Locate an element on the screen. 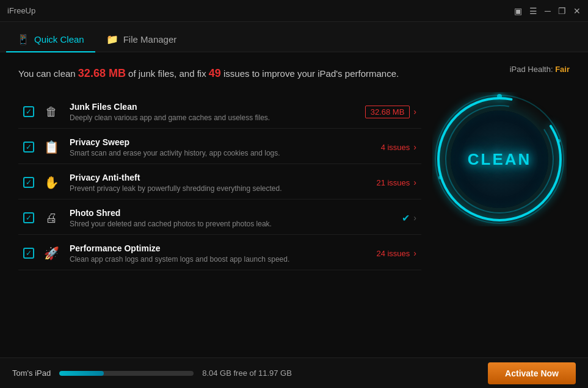  performance-optimize-title: Performance Optimize is located at coordinates (209, 248).